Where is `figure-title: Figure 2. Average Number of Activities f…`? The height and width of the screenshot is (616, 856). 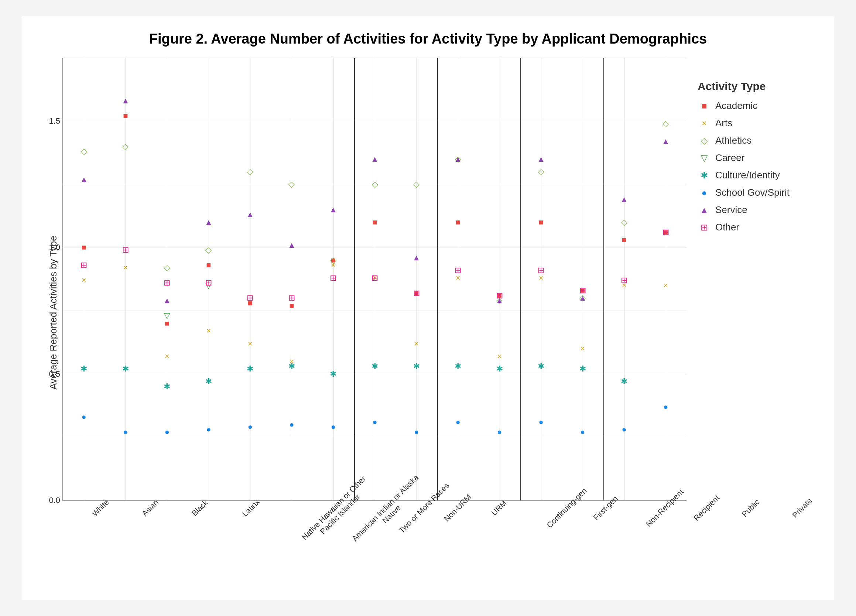
figure-title: Figure 2. Average Number of Activities f… is located at coordinates (428, 39).